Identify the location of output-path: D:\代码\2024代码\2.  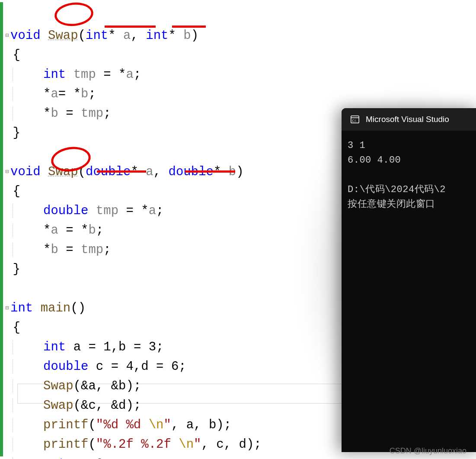
(397, 189).